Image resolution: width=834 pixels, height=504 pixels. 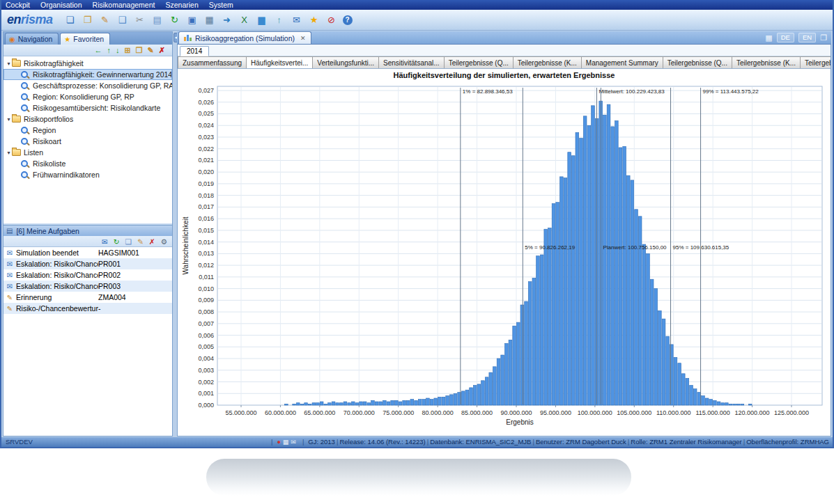 What do you see at coordinates (279, 20) in the screenshot?
I see `upload-icon: ↑` at bounding box center [279, 20].